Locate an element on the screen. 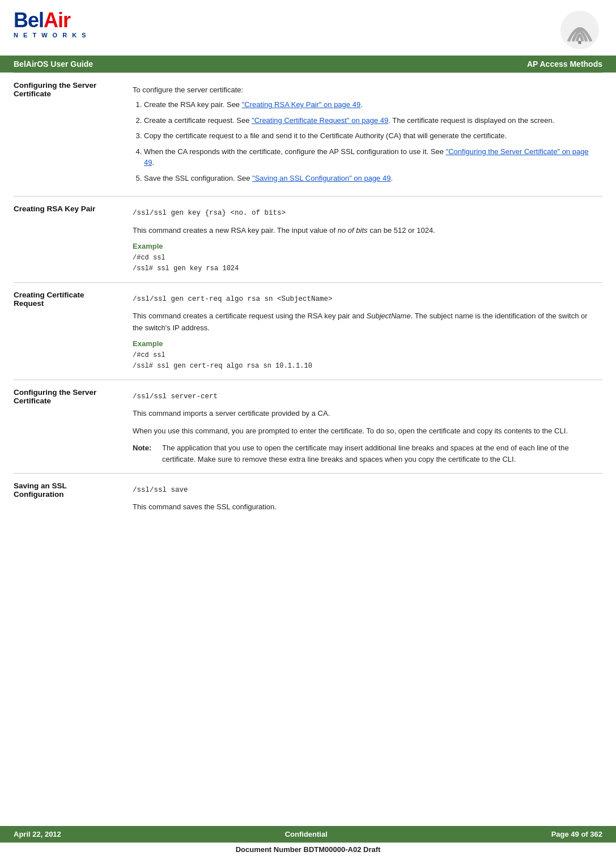 The image size is (616, 856). note-label: Note: is located at coordinates (145, 454).